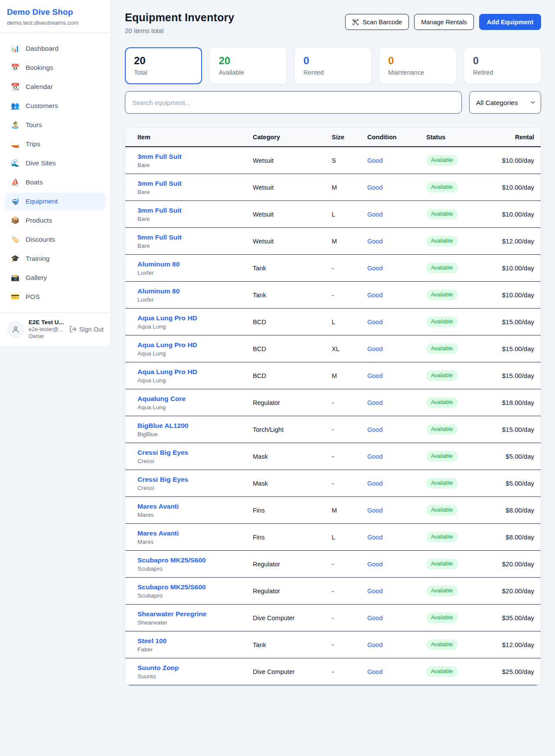 Image resolution: width=555 pixels, height=756 pixels. I want to click on sidebar-item-label: Trips, so click(33, 144).